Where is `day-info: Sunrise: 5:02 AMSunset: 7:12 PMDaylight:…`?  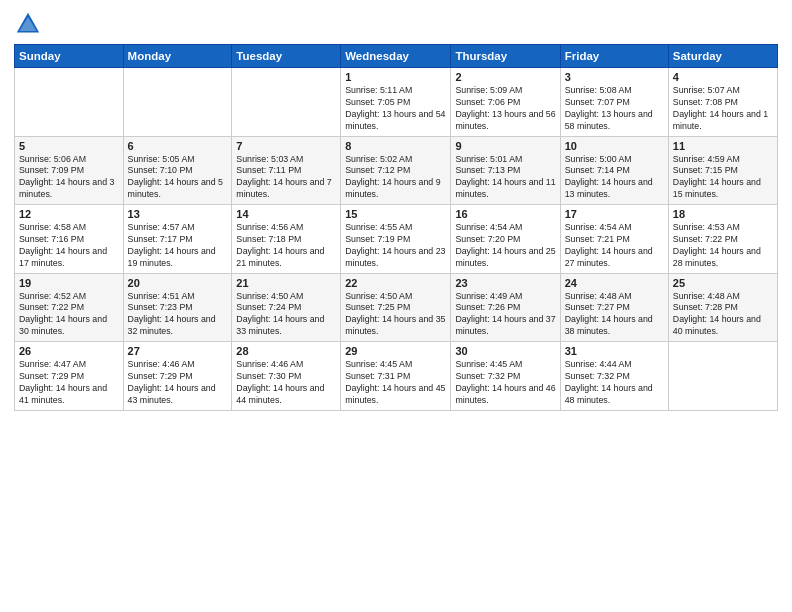
day-info: Sunrise: 5:02 AMSunset: 7:12 PMDaylight:… is located at coordinates (396, 178).